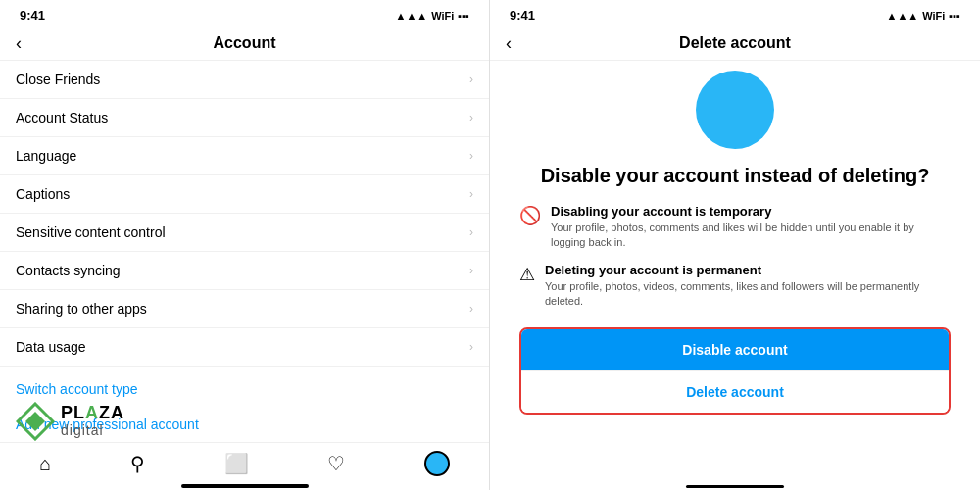 Image resolution: width=980 pixels, height=490 pixels. What do you see at coordinates (245, 486) in the screenshot?
I see `home-indicator-left` at bounding box center [245, 486].